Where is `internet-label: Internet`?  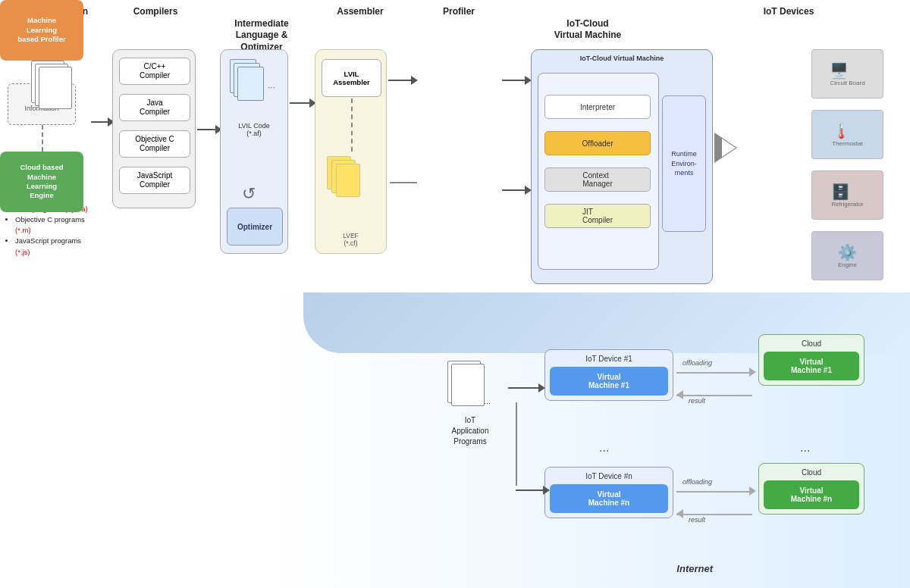 internet-label: Internet is located at coordinates (695, 568).